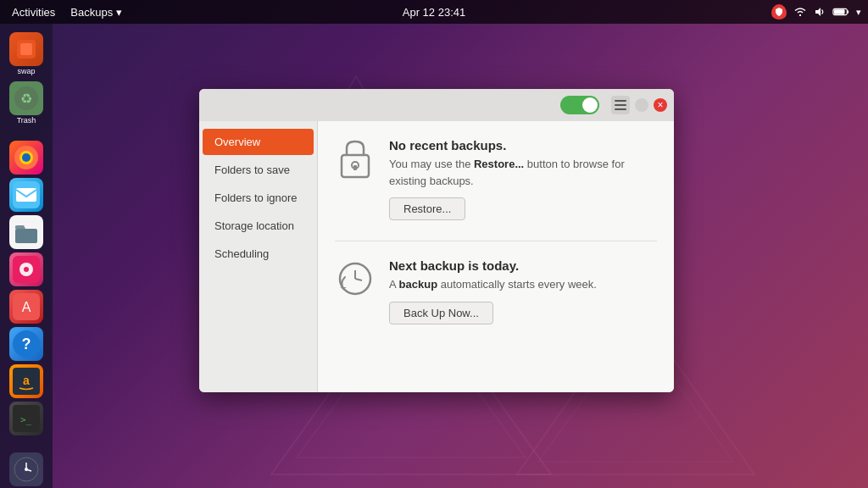 The width and height of the screenshot is (868, 488). What do you see at coordinates (26, 380) in the screenshot?
I see `svg-text: a` at bounding box center [26, 380].